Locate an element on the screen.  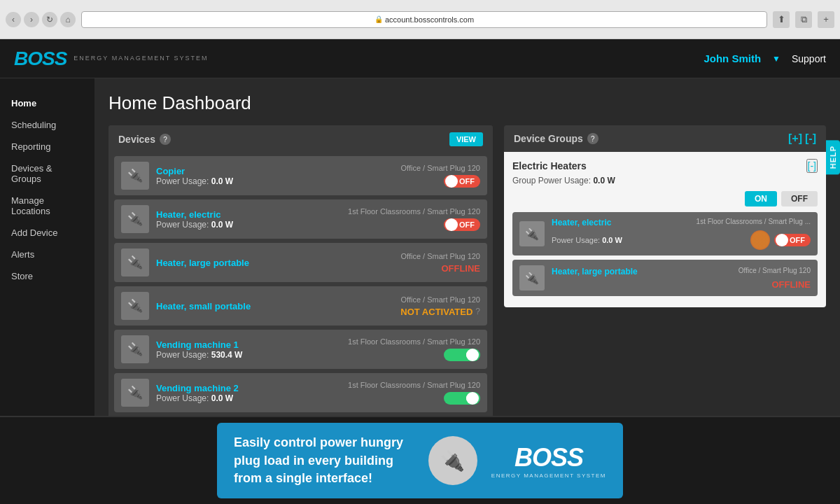
back-button: ‹ is located at coordinates (13, 20).